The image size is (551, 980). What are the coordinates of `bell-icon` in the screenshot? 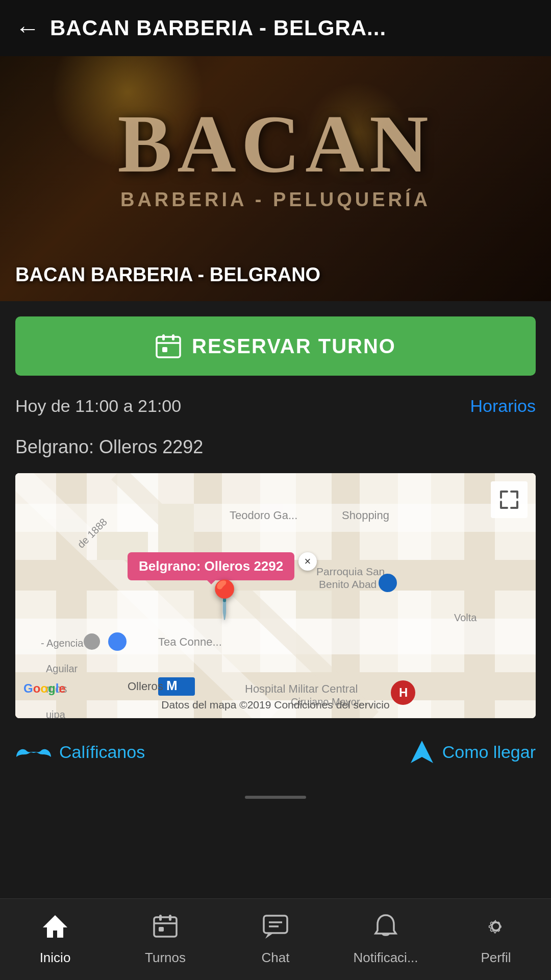 It's located at (386, 929).